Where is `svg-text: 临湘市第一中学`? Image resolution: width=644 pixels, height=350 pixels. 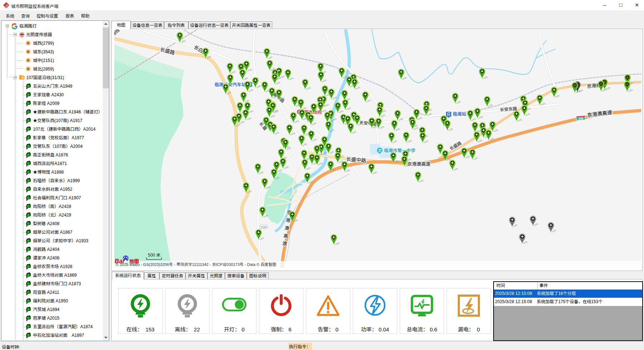 svg-text: 临湘市第一中学 is located at coordinates (400, 150).